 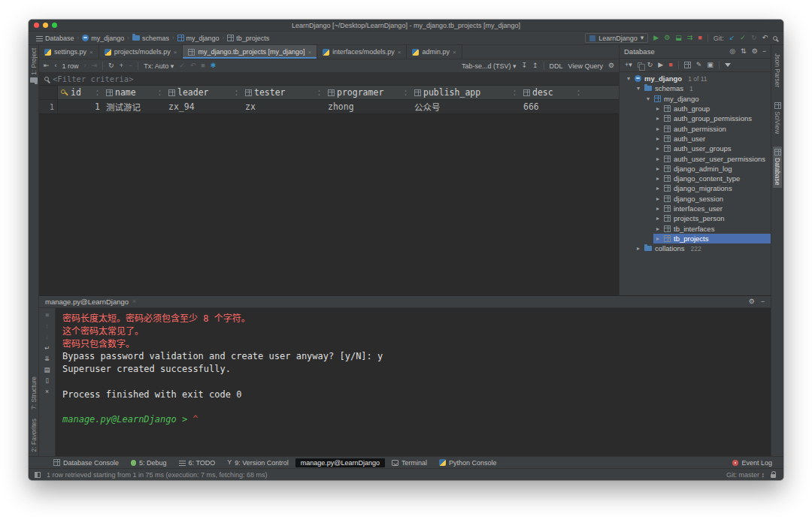 I want to click on close-console-icon: ×, so click(x=47, y=392).